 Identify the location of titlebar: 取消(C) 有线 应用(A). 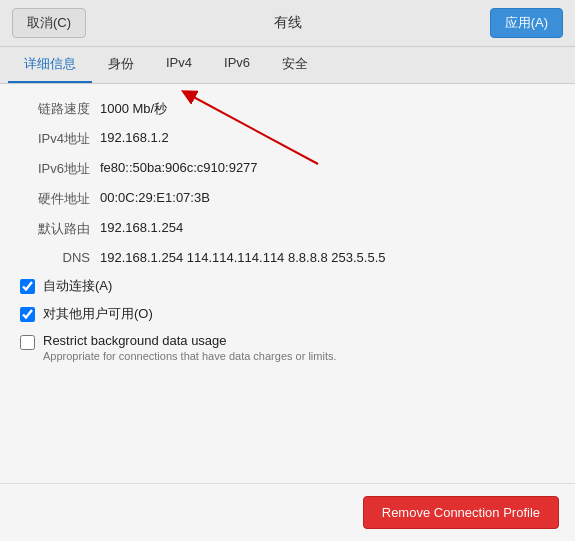
(288, 24).